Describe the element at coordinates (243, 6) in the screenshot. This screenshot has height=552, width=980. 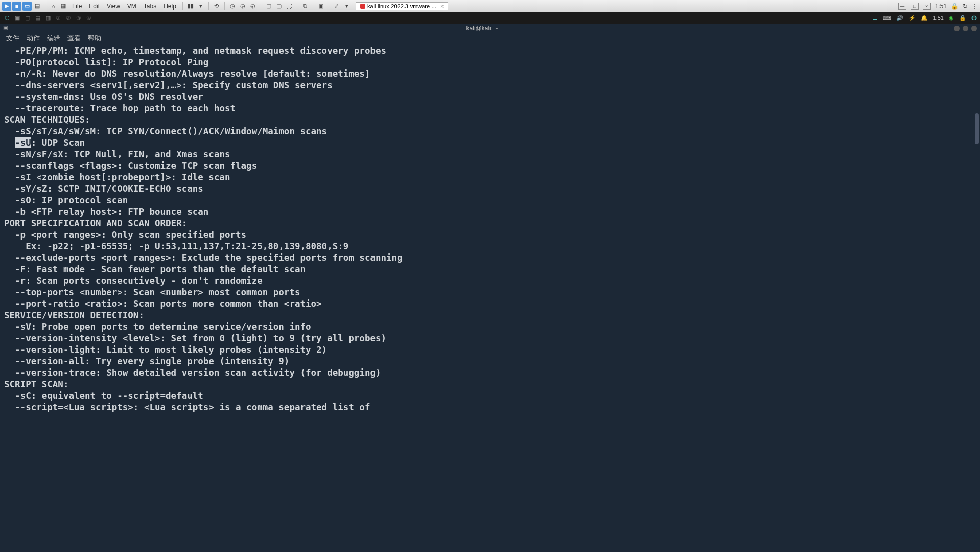
I see `snapshot-manage-icon: ◶` at that location.